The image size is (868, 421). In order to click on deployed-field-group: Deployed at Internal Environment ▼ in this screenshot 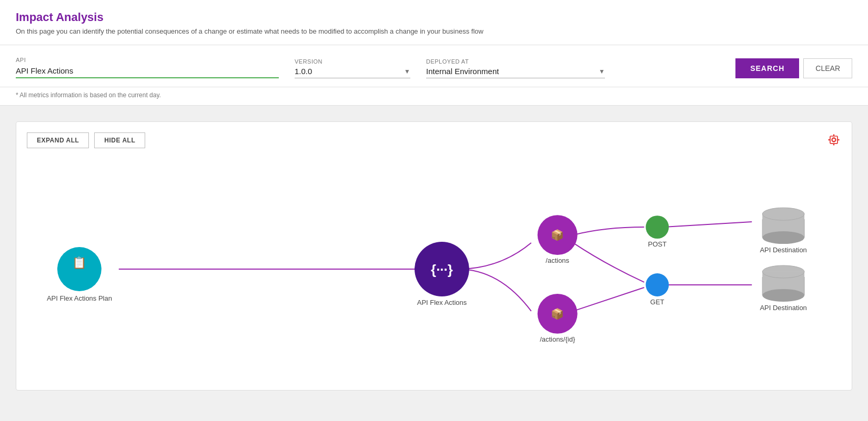, I will do `click(516, 68)`.